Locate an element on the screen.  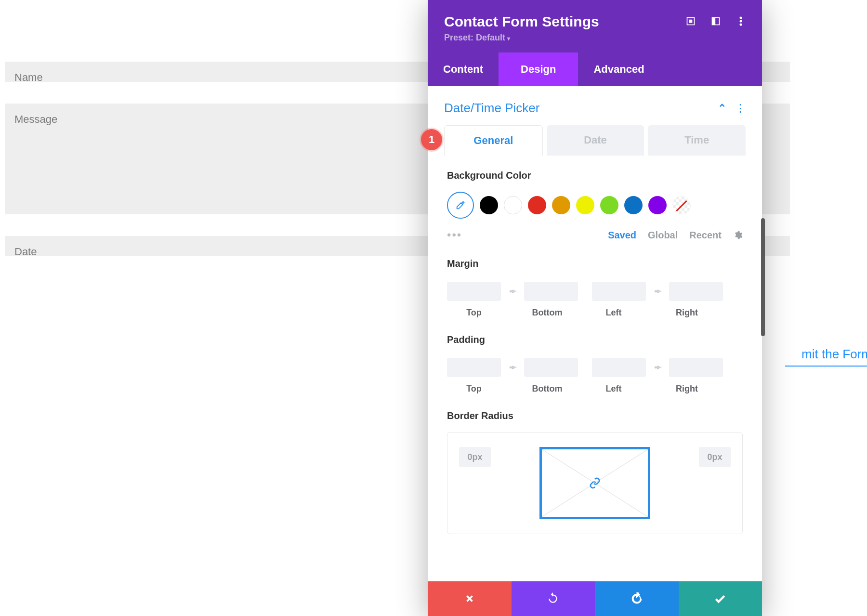
preset-selector: Preset: Default▾ is located at coordinates (522, 38).